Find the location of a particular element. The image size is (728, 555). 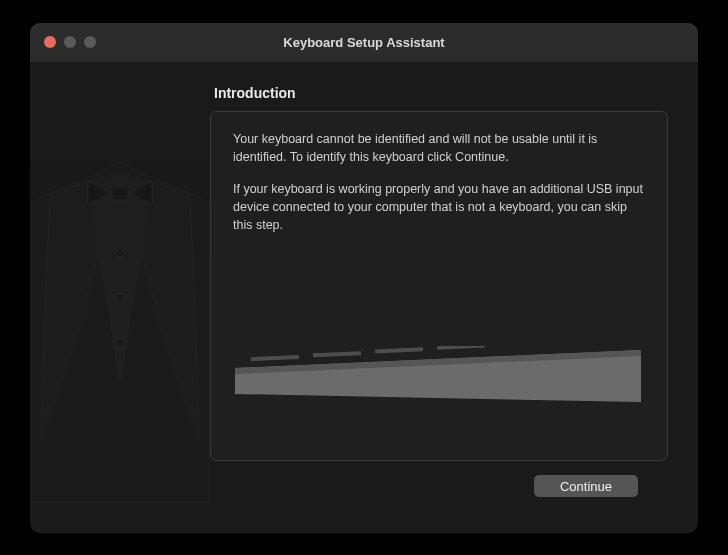

window-titlebar: Keyboard Setup Assistant is located at coordinates (364, 43).